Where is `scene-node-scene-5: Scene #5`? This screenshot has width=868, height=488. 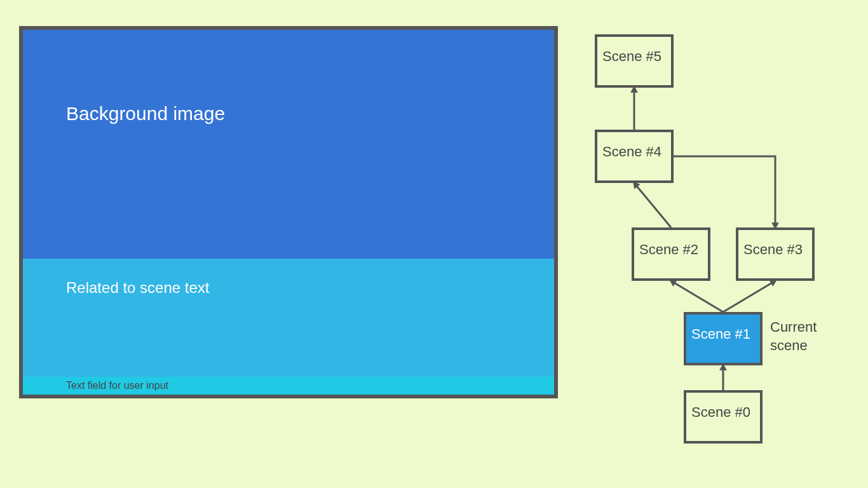 scene-node-scene-5: Scene #5 is located at coordinates (634, 61).